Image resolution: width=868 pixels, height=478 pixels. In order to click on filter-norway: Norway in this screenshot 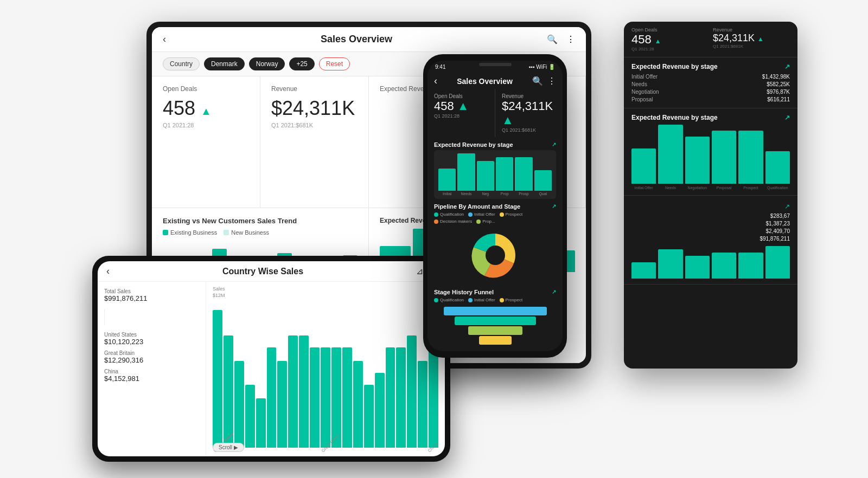, I will do `click(267, 64)`.